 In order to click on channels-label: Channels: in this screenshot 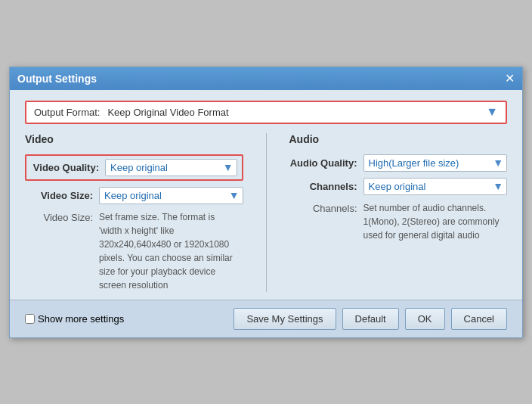, I will do `click(323, 186)`.